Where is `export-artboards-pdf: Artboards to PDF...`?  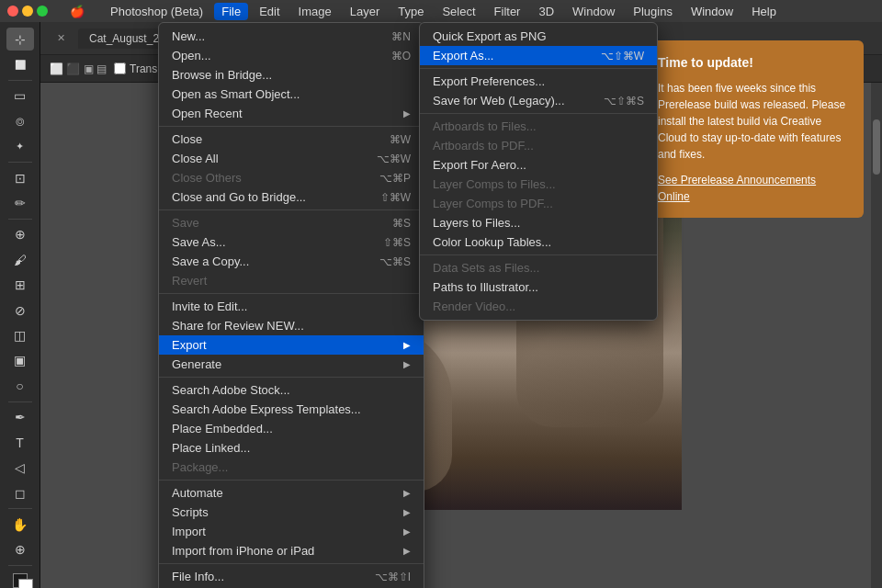
export-artboards-pdf: Artboards to PDF... is located at coordinates (538, 145).